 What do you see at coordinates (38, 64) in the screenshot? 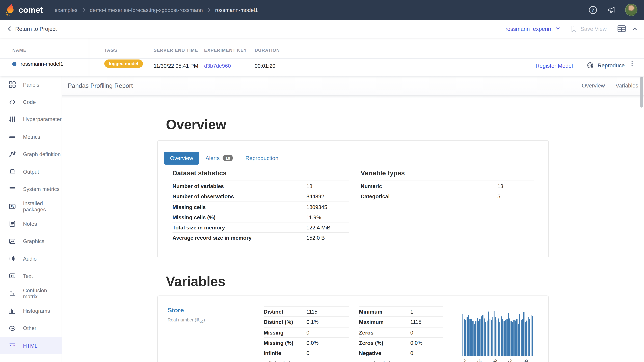
I see `experiment-name-cell: rossmann-model1` at bounding box center [38, 64].